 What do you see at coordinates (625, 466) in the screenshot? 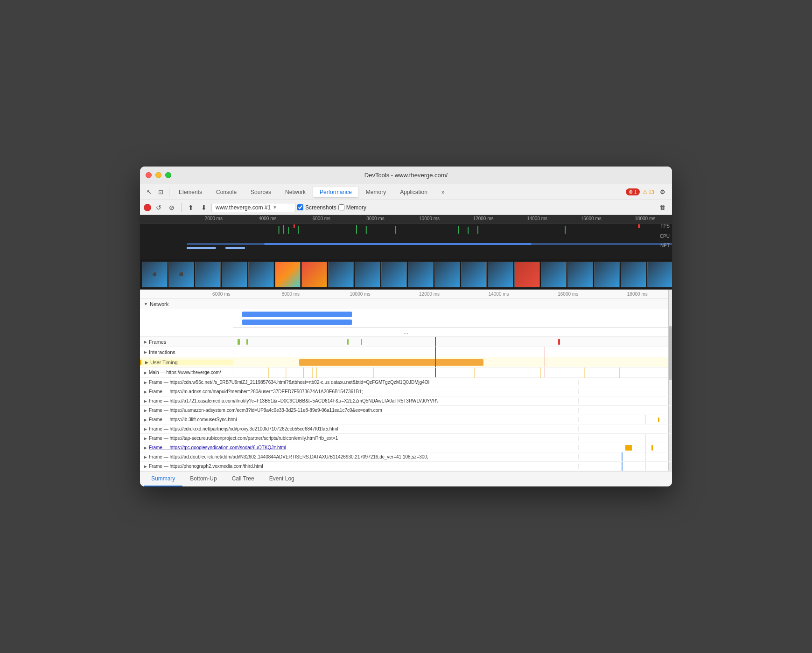
I see `frame-9-content` at bounding box center [625, 466].